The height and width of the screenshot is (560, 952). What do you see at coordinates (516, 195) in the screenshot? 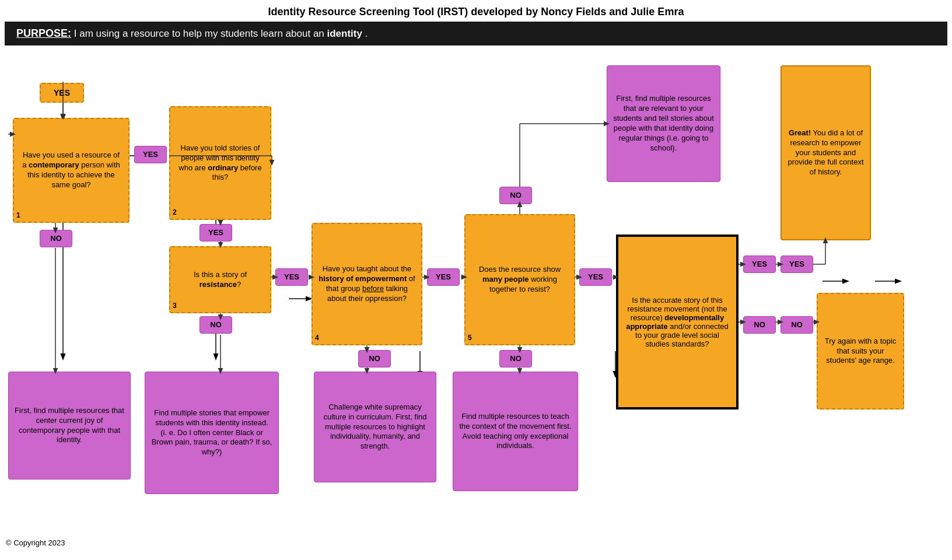
I see `no-q5-up: NO` at bounding box center [516, 195].